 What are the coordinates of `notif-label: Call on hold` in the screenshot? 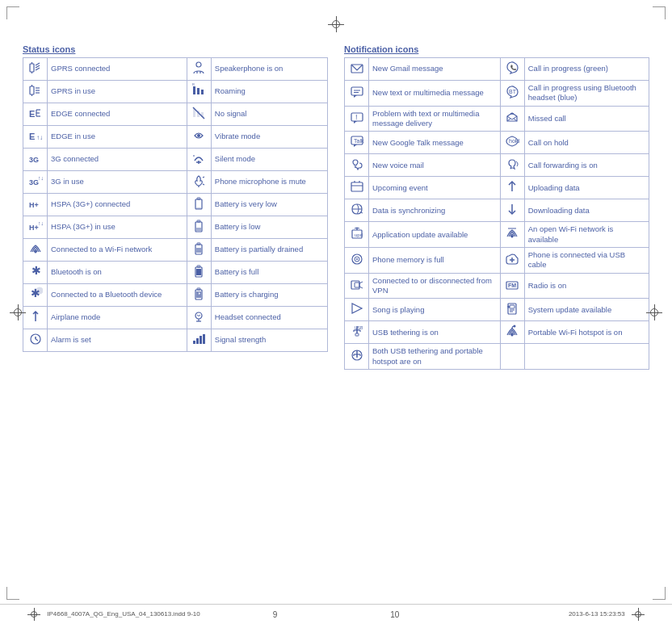 It's located at (586, 143).